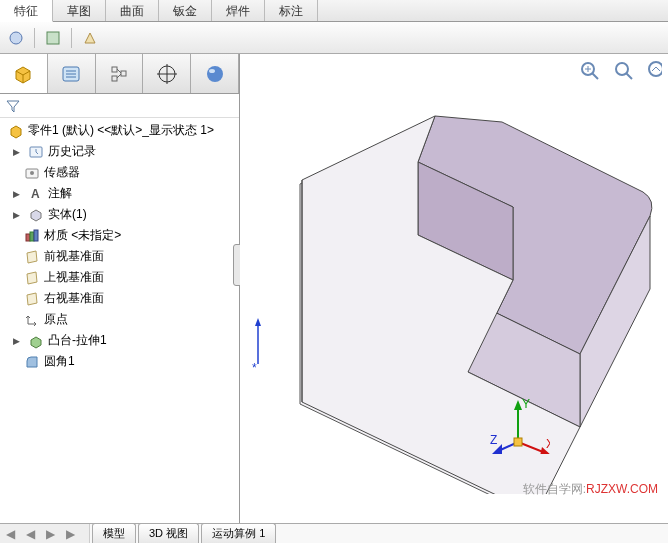 The width and height of the screenshot is (668, 543). What do you see at coordinates (119, 74) in the screenshot?
I see `config-icon` at bounding box center [119, 74].